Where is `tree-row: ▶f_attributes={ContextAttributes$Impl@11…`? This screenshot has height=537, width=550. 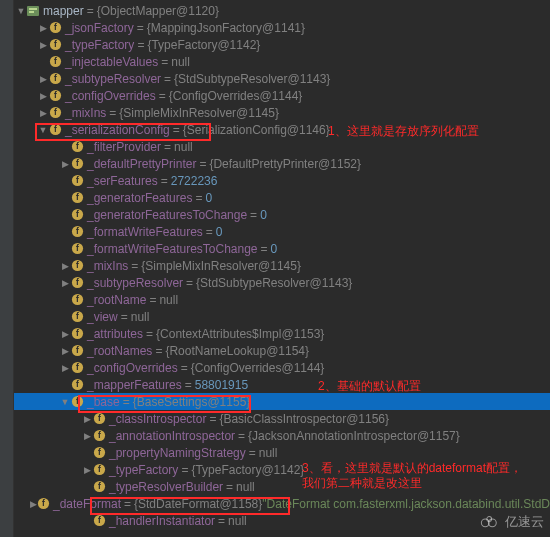 tree-row: ▶f_attributes={ContextAttributes$Impl@11… is located at coordinates (282, 334).